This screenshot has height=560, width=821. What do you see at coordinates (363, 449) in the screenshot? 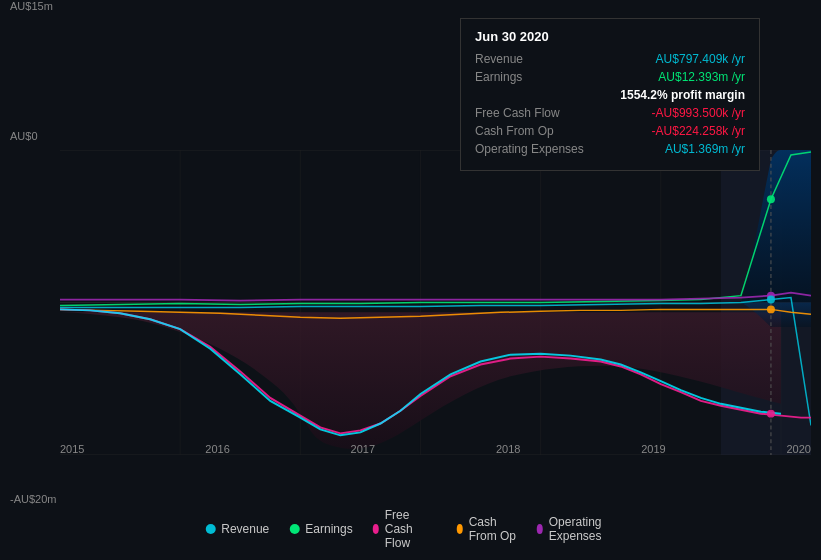
I see `x-label-2017: 2017` at bounding box center [363, 449].